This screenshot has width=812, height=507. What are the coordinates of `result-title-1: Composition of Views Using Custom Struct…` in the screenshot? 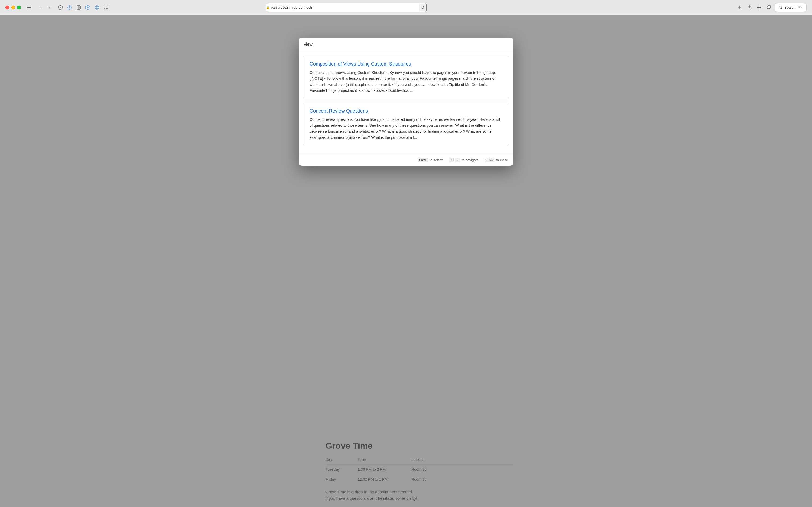 It's located at (406, 64).